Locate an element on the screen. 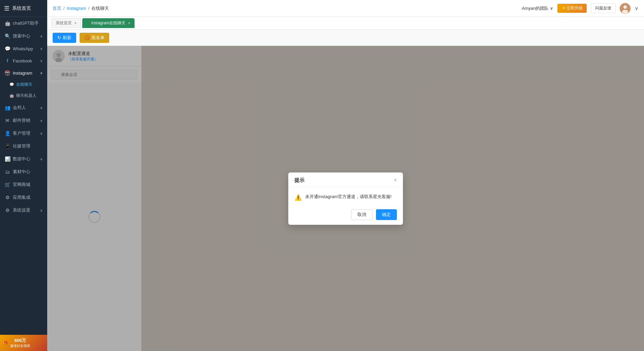 This screenshot has width=644, height=351. sidebar-members-label: 会邦人 is located at coordinates (20, 108).